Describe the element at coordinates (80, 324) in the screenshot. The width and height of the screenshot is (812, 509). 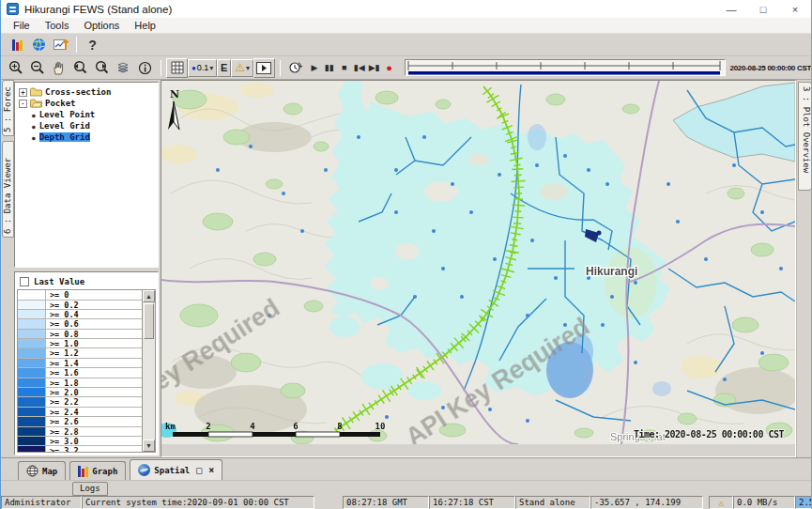
I see `legend-row: >= 0.6` at that location.